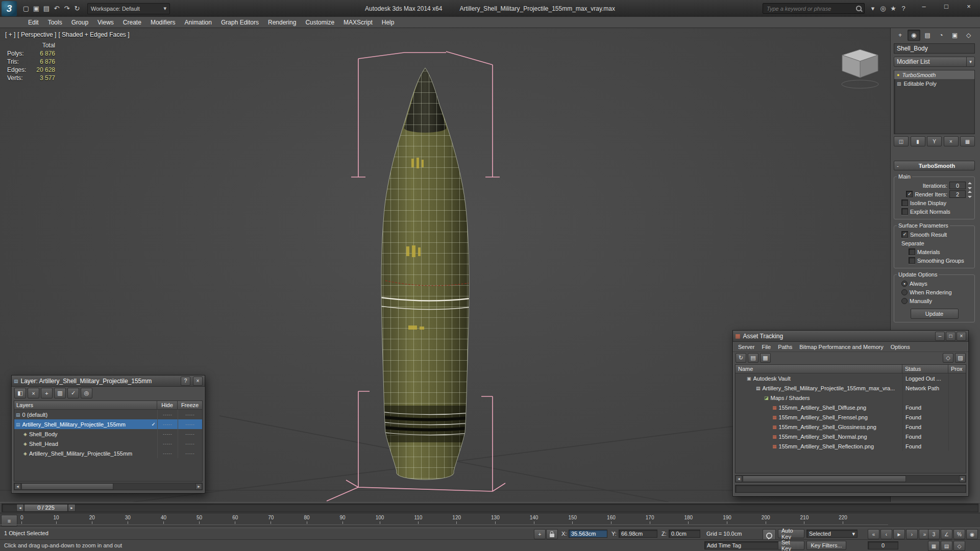 The image size is (980, 551). I want to click on create-layer-icon: ◧, so click(20, 393).